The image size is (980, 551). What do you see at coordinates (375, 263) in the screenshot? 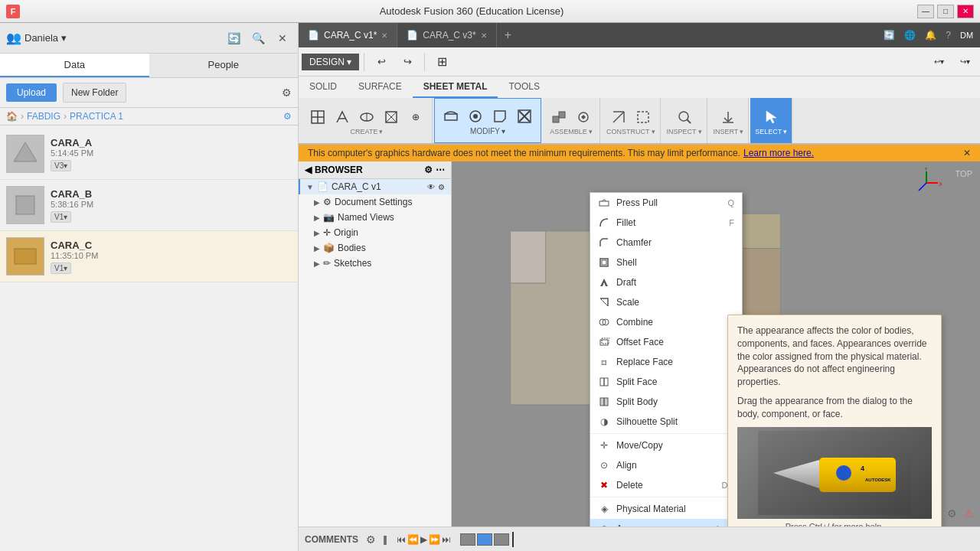
I see `browser-item-sketches: ▶ ✏ Sketches` at bounding box center [375, 263].